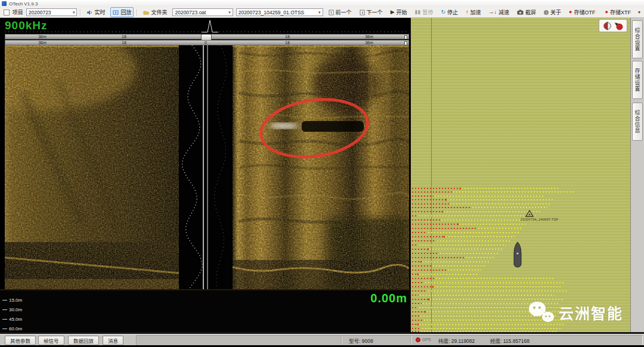  I want to click on wechat-logo-icon, so click(541, 312).